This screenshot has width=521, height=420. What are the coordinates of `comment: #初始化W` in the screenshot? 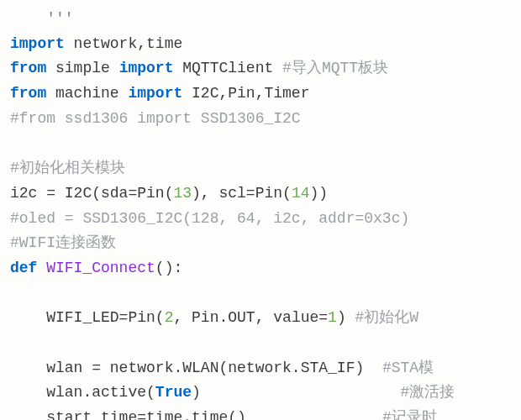 It's located at (387, 318).